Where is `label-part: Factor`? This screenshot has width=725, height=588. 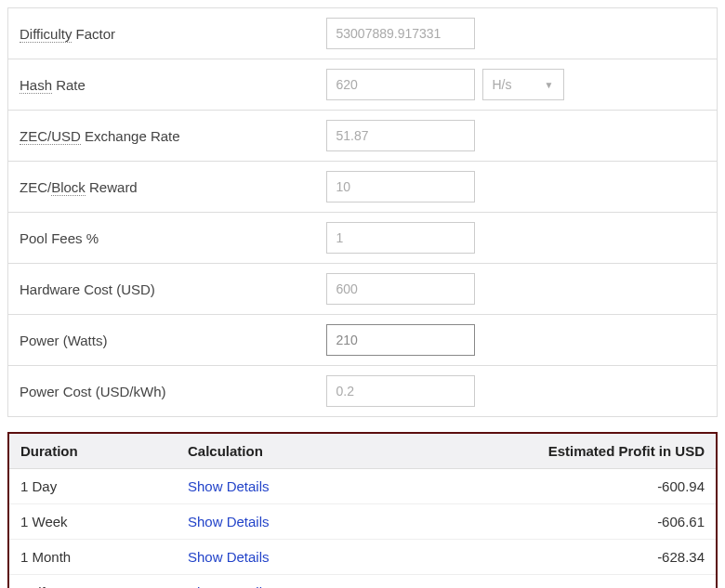 label-part: Factor is located at coordinates (93, 33).